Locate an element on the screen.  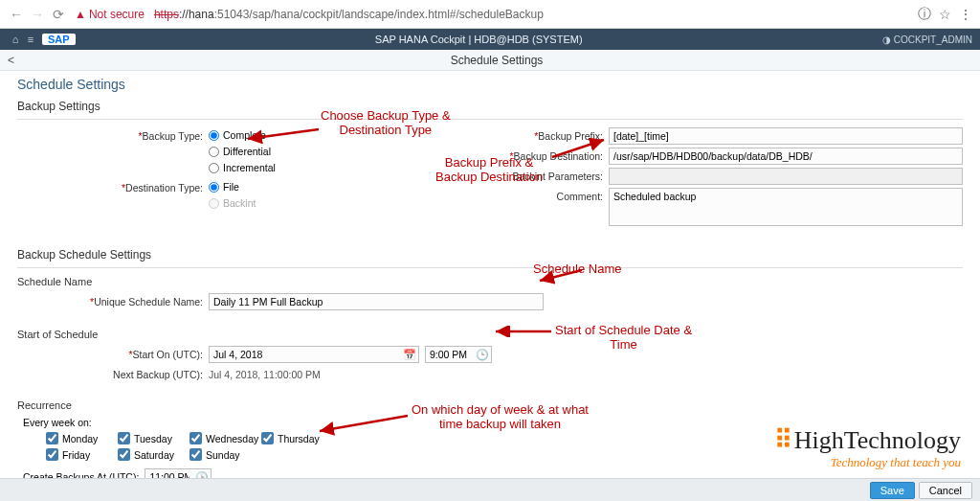
user-icon: ◑ is located at coordinates (886, 40).